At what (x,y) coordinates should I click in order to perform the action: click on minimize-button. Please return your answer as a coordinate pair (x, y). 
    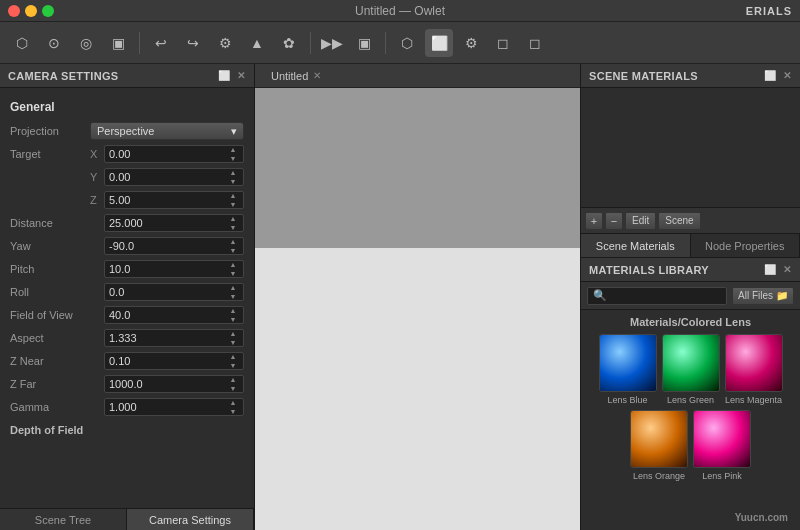
    Looking at the image, I should click on (31, 11).